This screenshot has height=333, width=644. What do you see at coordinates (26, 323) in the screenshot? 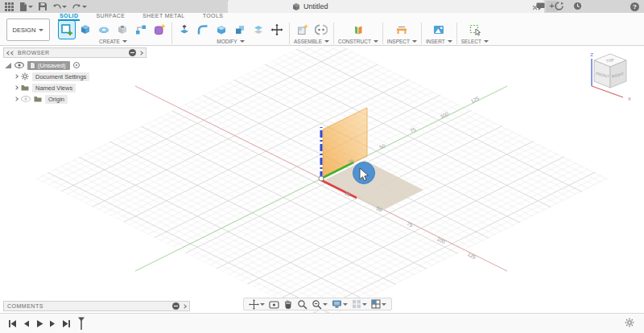
I see `step-back-button` at bounding box center [26, 323].